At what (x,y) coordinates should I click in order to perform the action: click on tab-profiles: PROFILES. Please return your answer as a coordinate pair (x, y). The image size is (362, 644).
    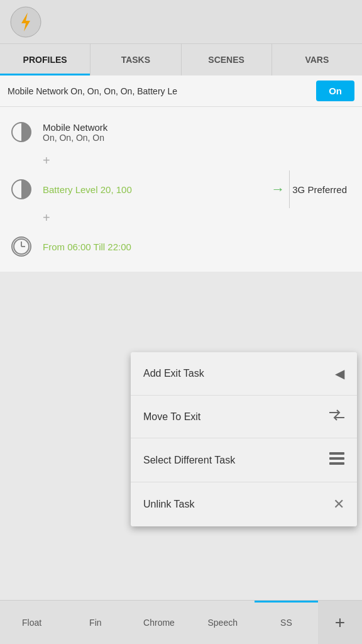
    Looking at the image, I should click on (45, 60).